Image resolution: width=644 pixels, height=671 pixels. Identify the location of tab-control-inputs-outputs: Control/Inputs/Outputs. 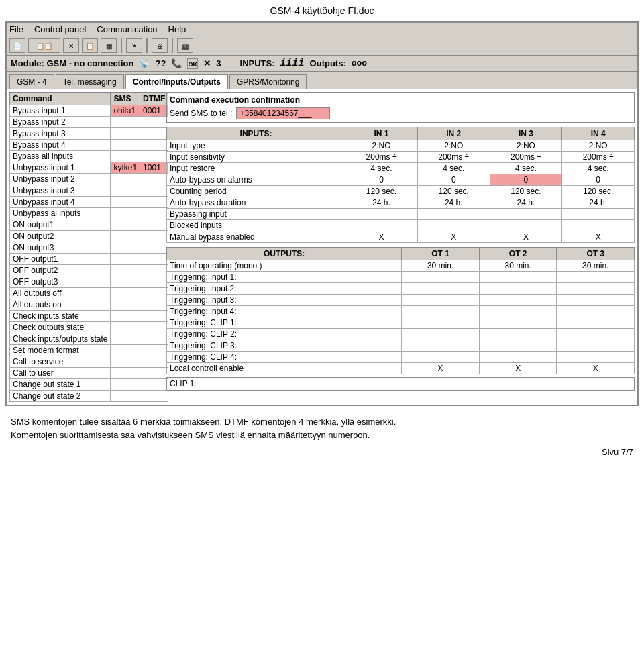
(177, 82).